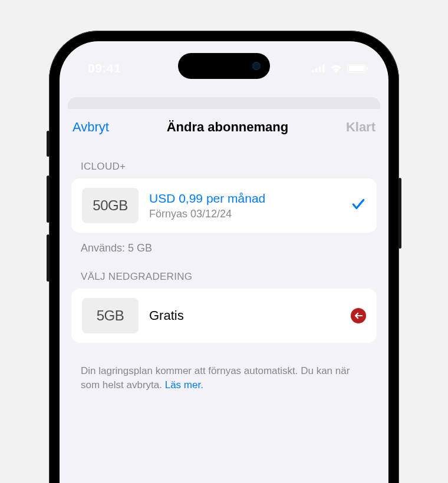 The image size is (448, 483). What do you see at coordinates (110, 316) in the screenshot?
I see `plan-size-badge: 5GB` at bounding box center [110, 316].